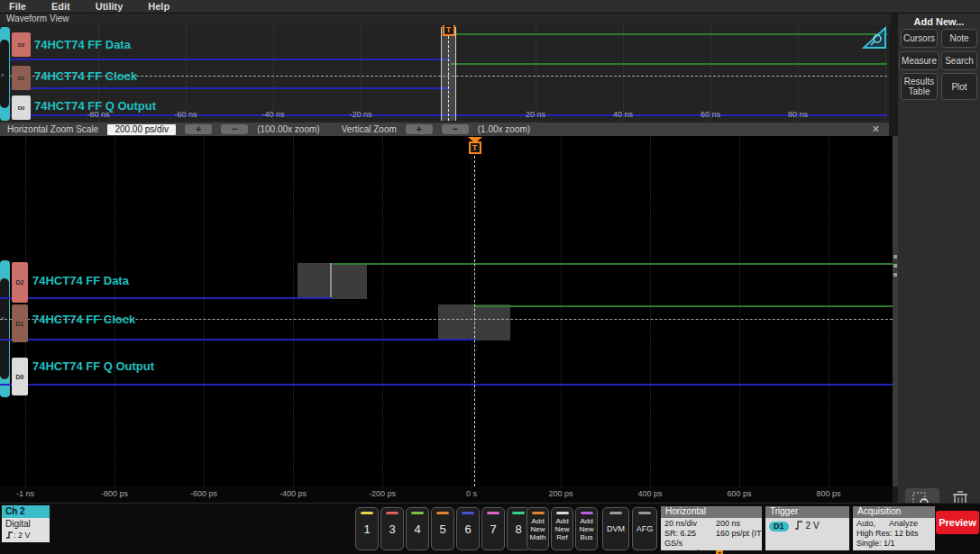  Describe the element at coordinates (808, 512) in the screenshot. I see `trigger-title: Trigger` at that location.